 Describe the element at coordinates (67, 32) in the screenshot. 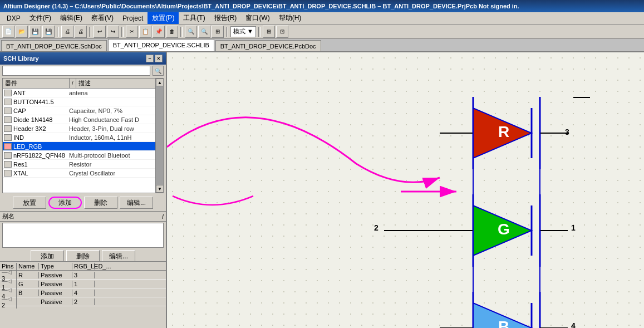

I see `toolbar-print: 🖨` at that location.